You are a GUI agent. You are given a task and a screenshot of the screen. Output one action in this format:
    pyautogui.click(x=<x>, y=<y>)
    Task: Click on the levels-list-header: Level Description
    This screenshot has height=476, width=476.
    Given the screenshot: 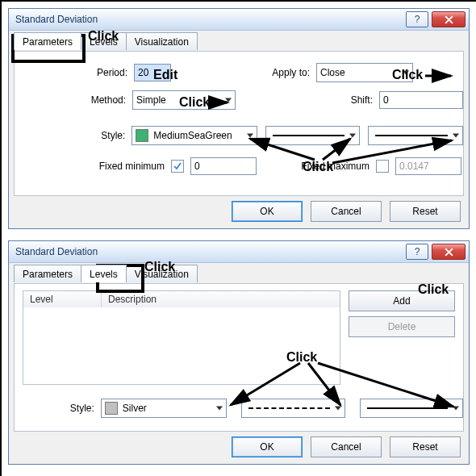 What is the action you would take?
    pyautogui.click(x=182, y=299)
    